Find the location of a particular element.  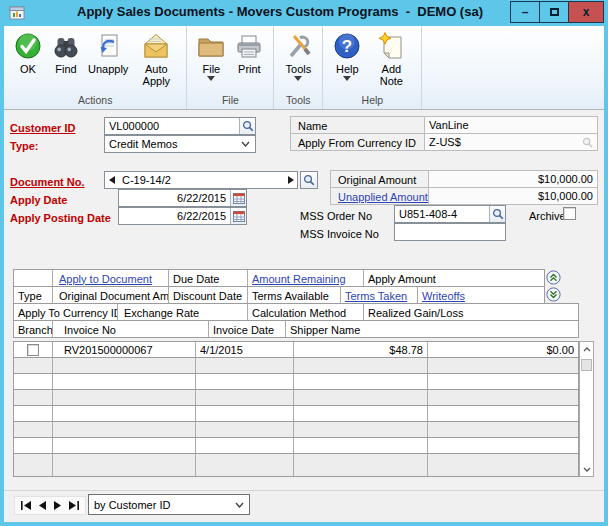

auto-apply-button: Auto Apply is located at coordinates (156, 59).